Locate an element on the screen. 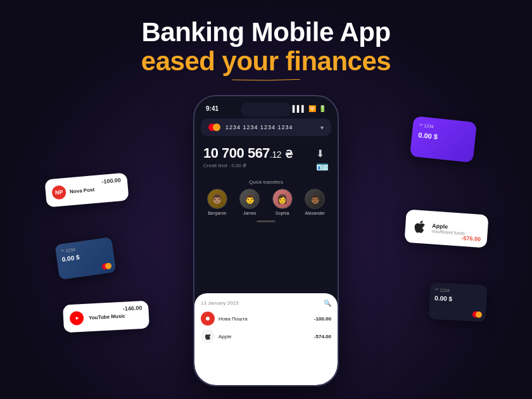 The width and height of the screenshot is (532, 399). balance-currency: ₴ is located at coordinates (289, 155).